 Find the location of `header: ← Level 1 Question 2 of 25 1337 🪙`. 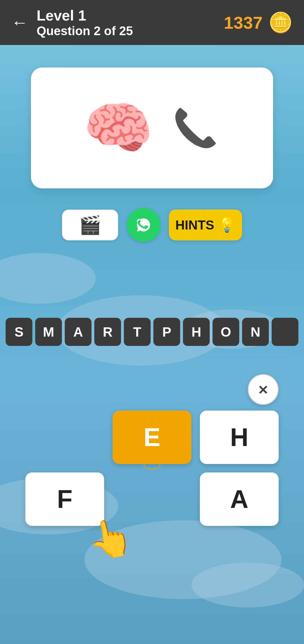

header: ← Level 1 Question 2 of 25 1337 🪙 is located at coordinates (152, 22).